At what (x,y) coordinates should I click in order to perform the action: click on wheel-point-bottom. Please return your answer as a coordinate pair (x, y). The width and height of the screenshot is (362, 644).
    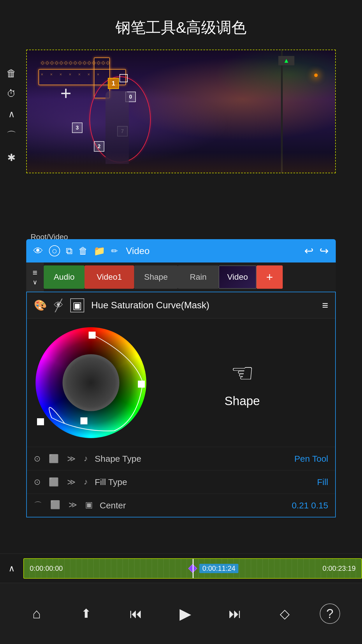
    Looking at the image, I should click on (84, 421).